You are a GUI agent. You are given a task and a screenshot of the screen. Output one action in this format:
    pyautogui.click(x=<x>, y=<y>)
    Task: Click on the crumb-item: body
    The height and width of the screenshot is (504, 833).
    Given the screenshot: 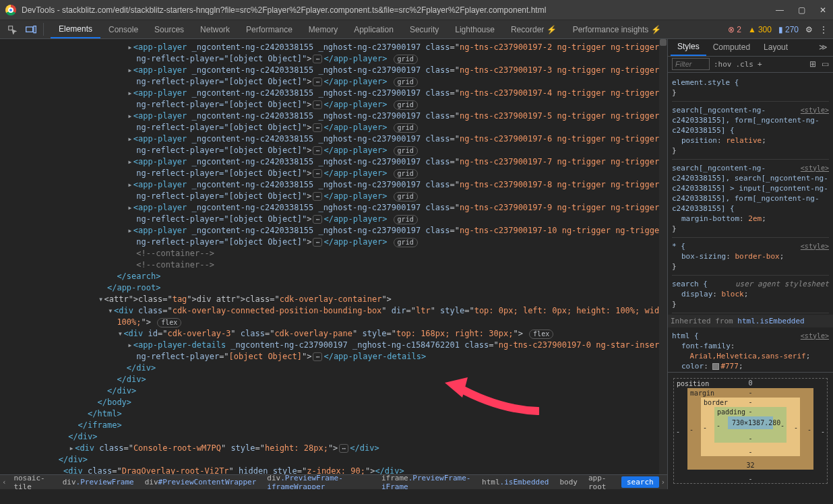 What is the action you would take?
    pyautogui.click(x=569, y=482)
    